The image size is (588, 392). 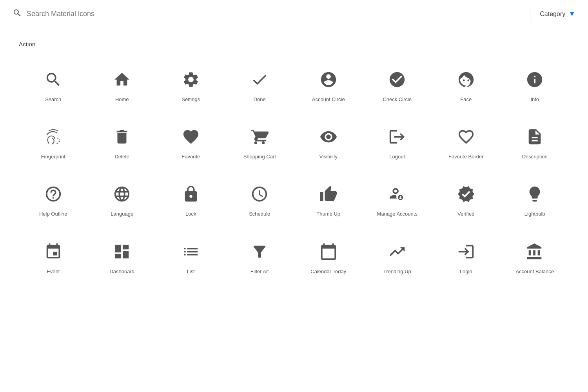 What do you see at coordinates (53, 85) in the screenshot?
I see `icon-item-search: Search` at bounding box center [53, 85].